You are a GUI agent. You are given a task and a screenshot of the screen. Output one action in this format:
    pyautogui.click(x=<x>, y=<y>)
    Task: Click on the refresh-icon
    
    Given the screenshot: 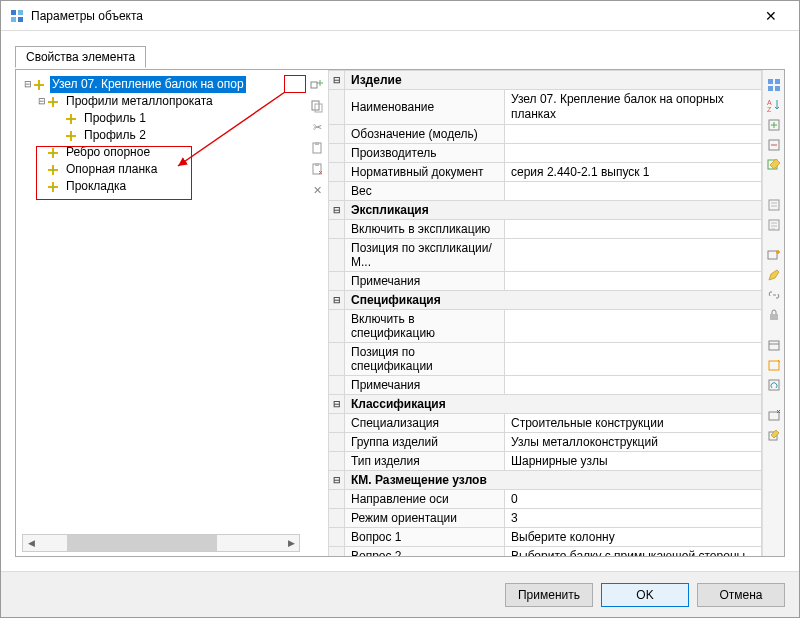 What is the action you would take?
    pyautogui.click(x=774, y=385)
    